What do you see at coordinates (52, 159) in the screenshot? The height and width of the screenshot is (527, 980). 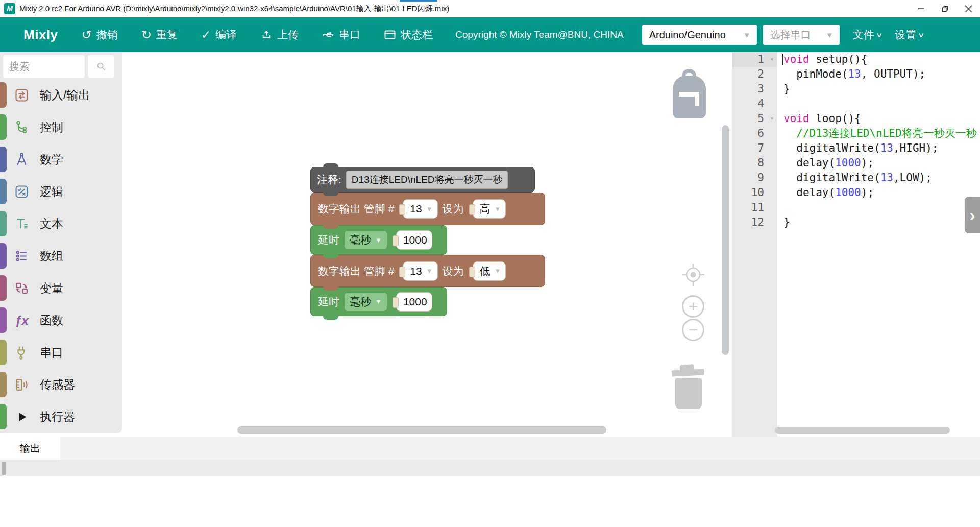 I see `category-label: 数学` at bounding box center [52, 159].